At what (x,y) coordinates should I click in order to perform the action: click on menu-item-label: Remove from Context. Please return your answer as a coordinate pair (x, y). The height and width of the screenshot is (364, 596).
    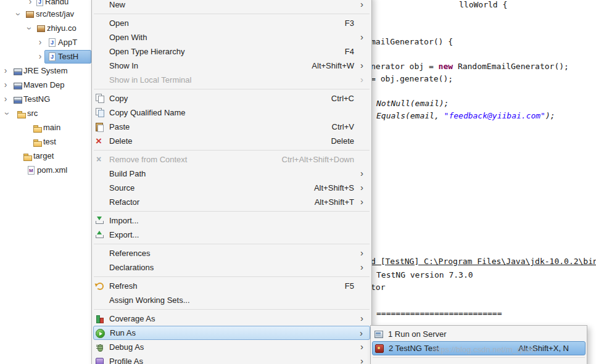
    Looking at the image, I should click on (148, 159).